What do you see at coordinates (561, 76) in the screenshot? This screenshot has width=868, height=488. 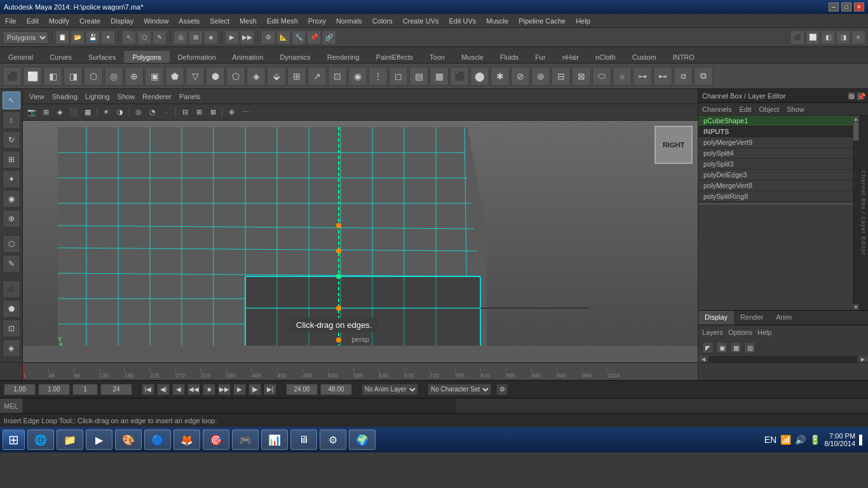 I see `shelf-icon-28: ⊟` at bounding box center [561, 76].